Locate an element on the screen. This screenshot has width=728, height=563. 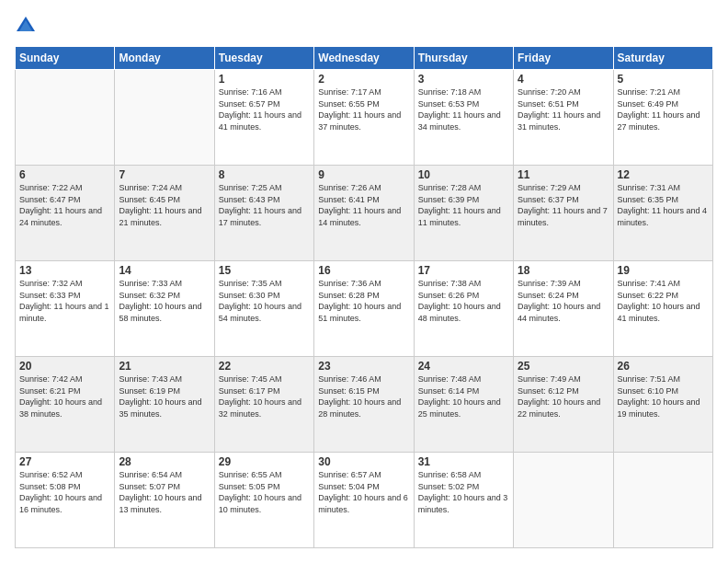
day-info: Sunrise: 7:49 AM Sunset: 6:12 PM Dayligh… is located at coordinates (563, 396).